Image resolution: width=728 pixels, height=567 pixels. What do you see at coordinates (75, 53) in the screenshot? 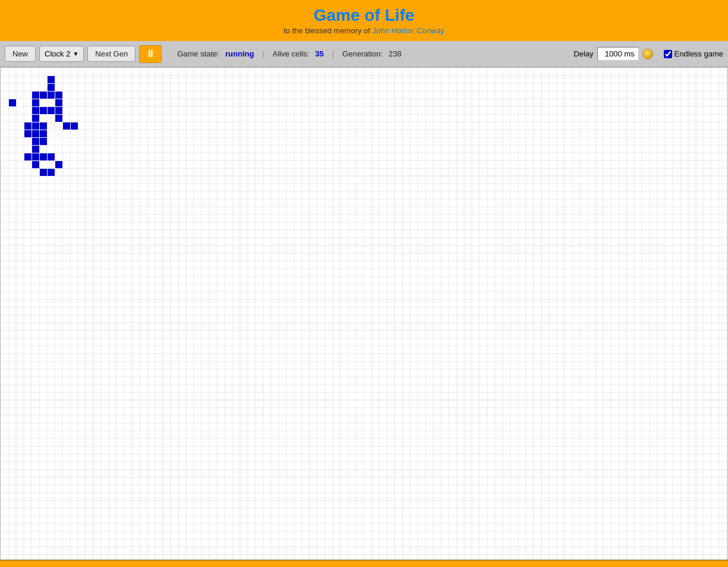
I see `chevron-down-icon: ▼` at bounding box center [75, 53].